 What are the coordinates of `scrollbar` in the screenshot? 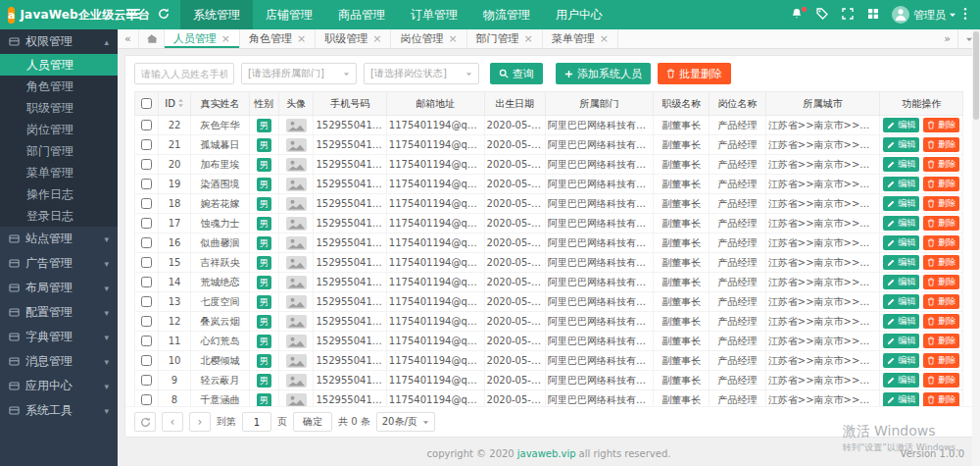 It's located at (976, 247).